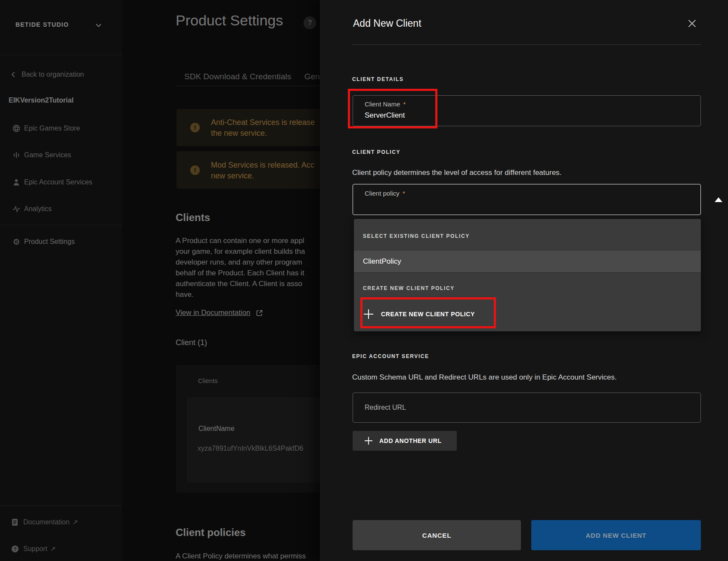 This screenshot has width=728, height=561. I want to click on client-details-section-label: CLIENT DETAILS, so click(378, 79).